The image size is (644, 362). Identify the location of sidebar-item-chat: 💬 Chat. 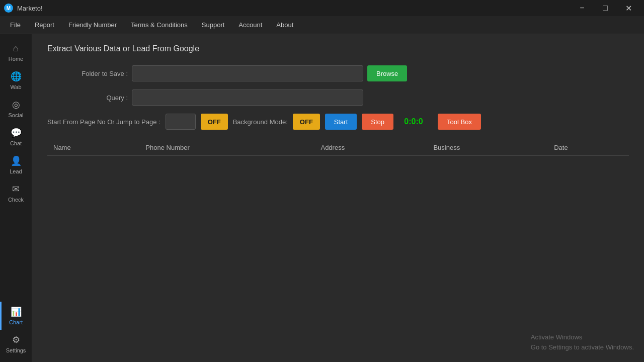
(16, 137).